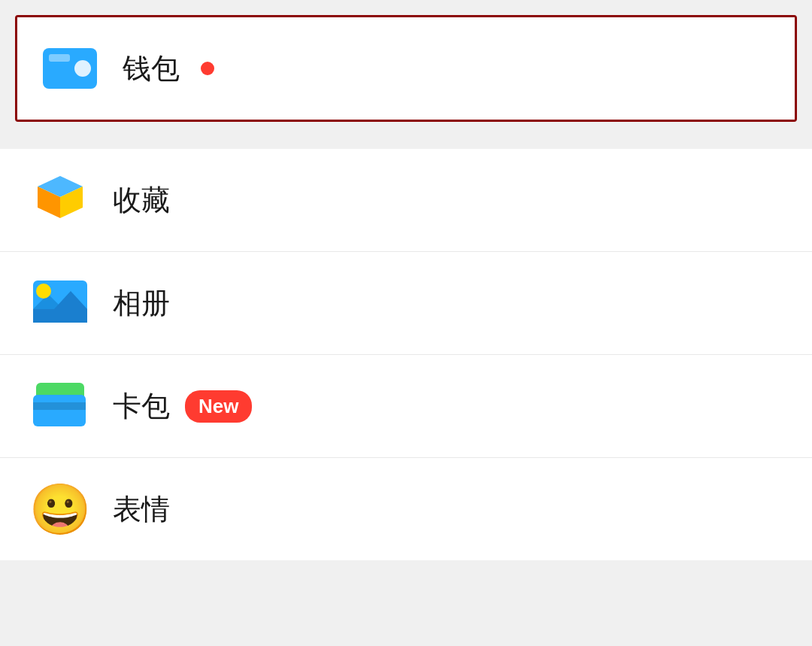  I want to click on cards-icon, so click(60, 406).